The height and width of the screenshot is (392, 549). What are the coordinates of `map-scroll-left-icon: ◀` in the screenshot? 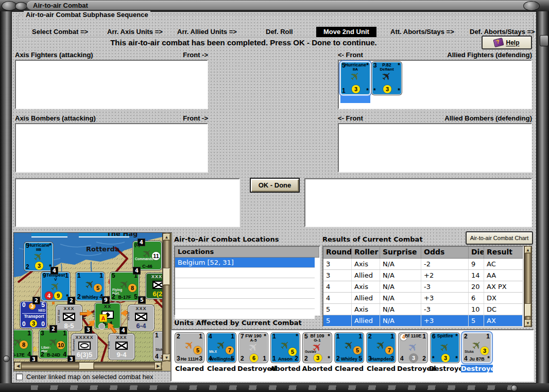 It's located at (18, 366).